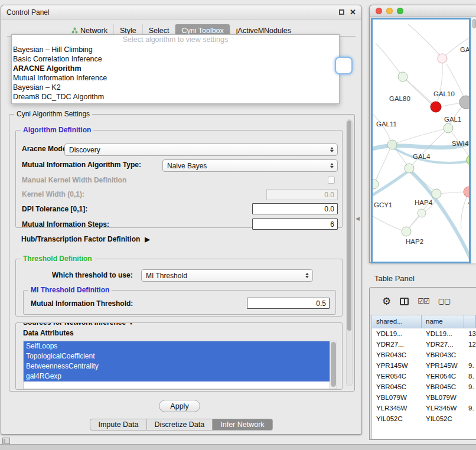  Describe the element at coordinates (424, 377) in the screenshot. I see `node-table: shared...name YDL19...YDL19...13YDR27...…` at that location.